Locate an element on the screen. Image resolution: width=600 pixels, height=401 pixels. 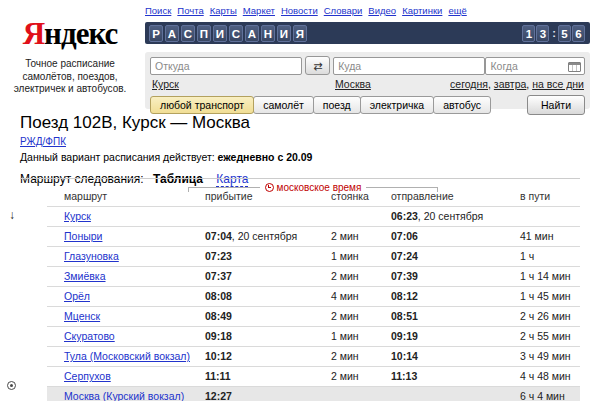
station-link: Глазуновка is located at coordinates (92, 256).